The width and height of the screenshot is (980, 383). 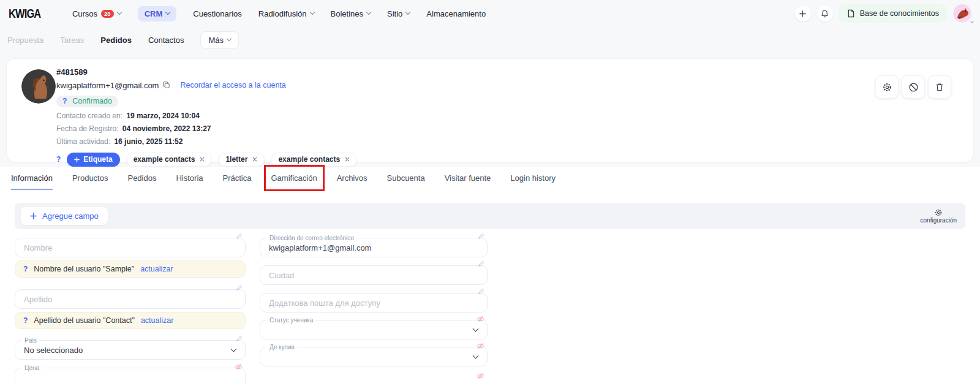 What do you see at coordinates (236, 159) in the screenshot?
I see `tag-label: 1letter` at bounding box center [236, 159].